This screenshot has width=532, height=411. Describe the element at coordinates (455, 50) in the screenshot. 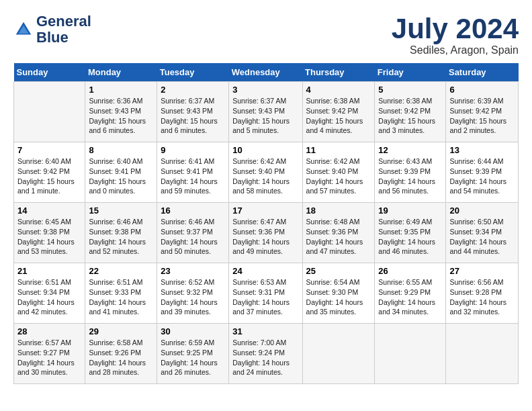

I see `location-subtitle: Sediles, Aragon, Spain` at that location.